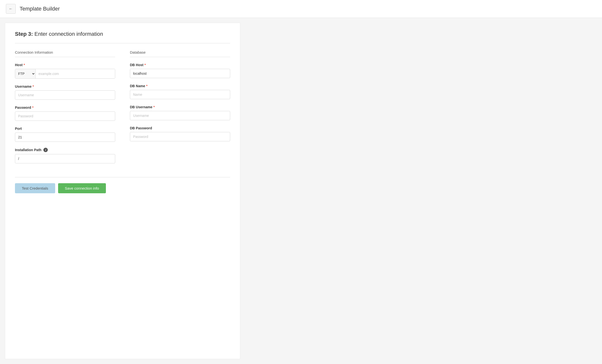 The image size is (602, 364). I want to click on db-host-group: DB Host *, so click(180, 71).